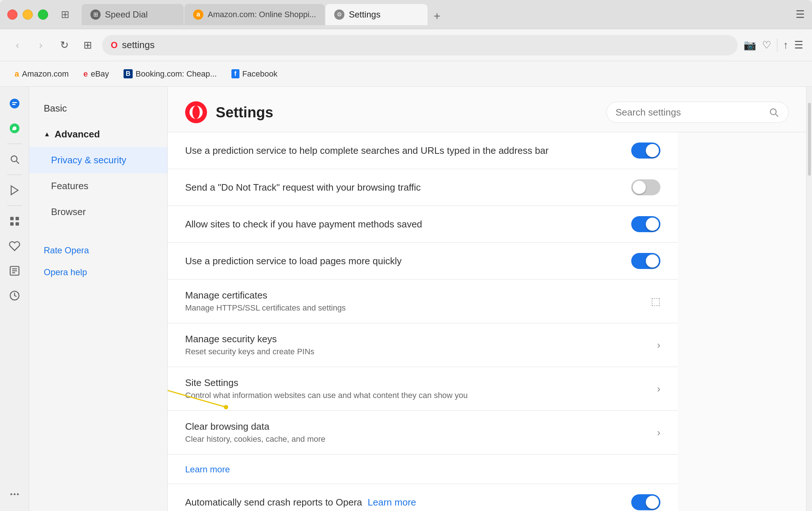 Image resolution: width=812 pixels, height=511 pixels. Describe the element at coordinates (646, 224) in the screenshot. I see `toggle-payment-methods` at that location.